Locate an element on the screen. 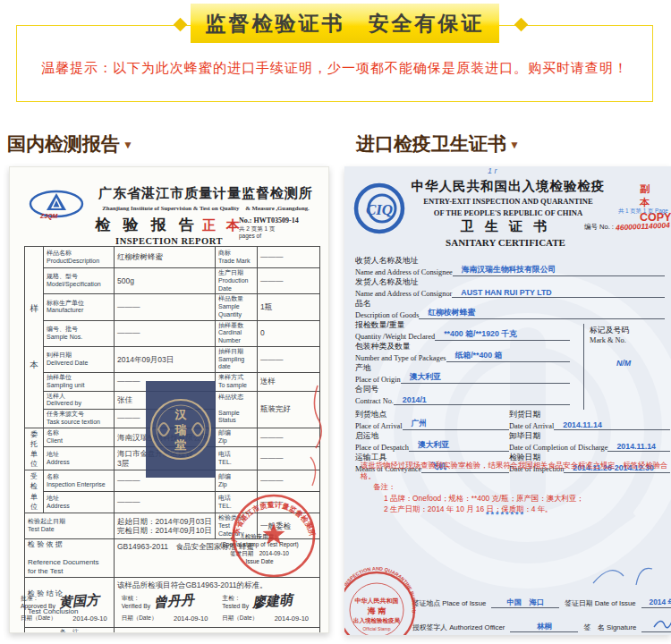  field-label: 名称 Client is located at coordinates (79, 437).